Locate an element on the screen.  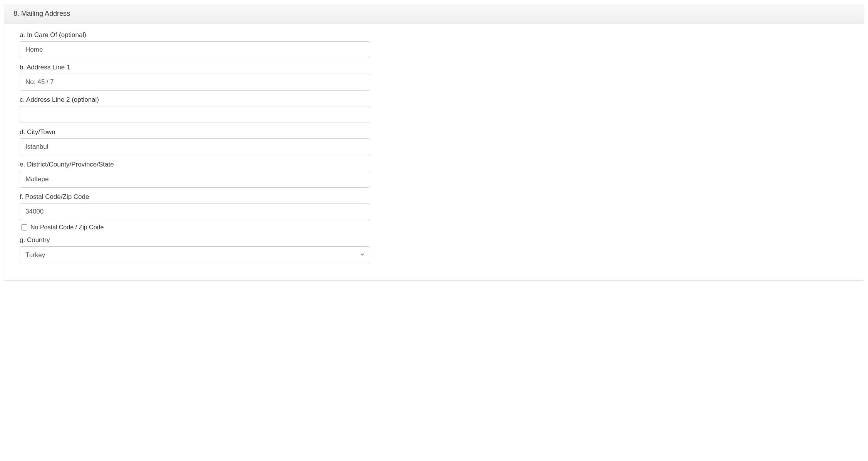
district-input is located at coordinates (195, 179).